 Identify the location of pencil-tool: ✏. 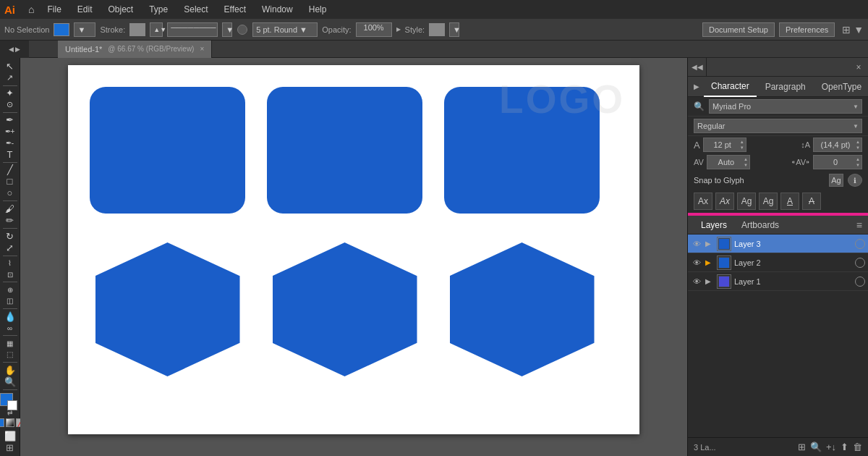
(10, 220).